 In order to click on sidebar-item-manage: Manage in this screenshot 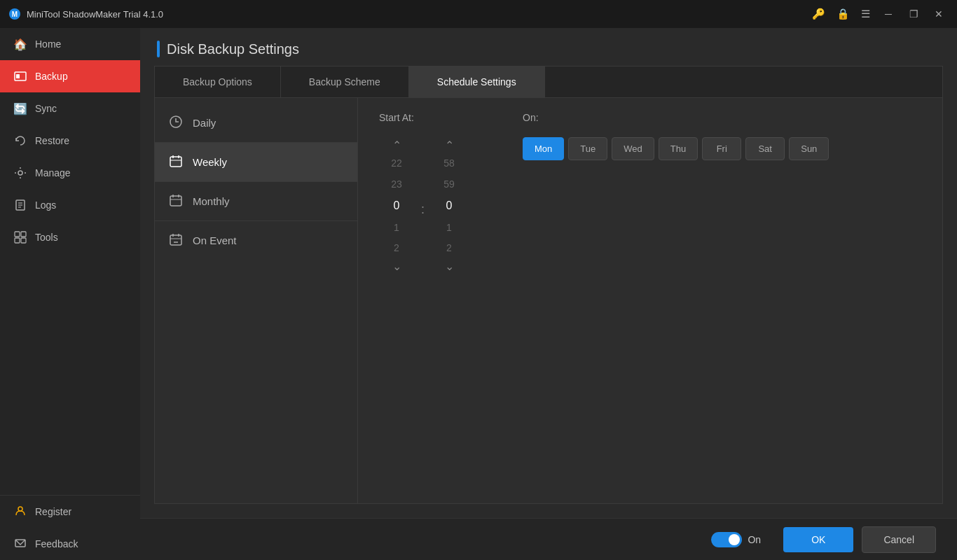, I will do `click(70, 173)`.